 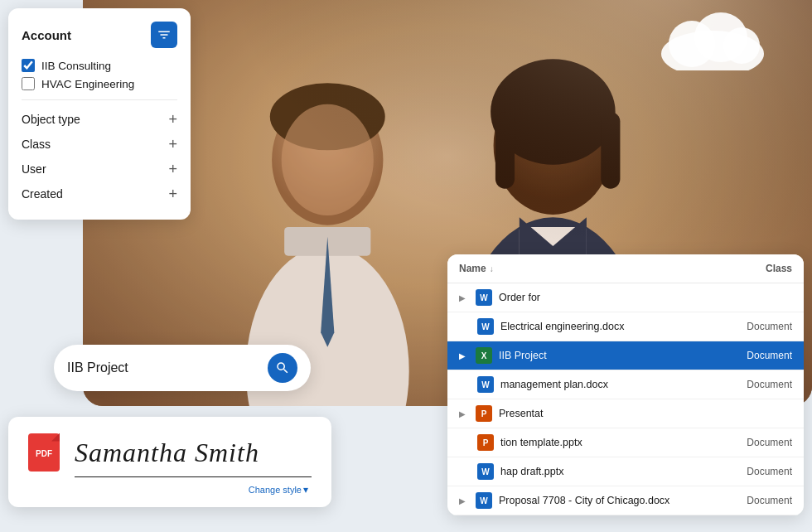 What do you see at coordinates (28, 84) in the screenshot?
I see `hvac-engineering-input` at bounding box center [28, 84].